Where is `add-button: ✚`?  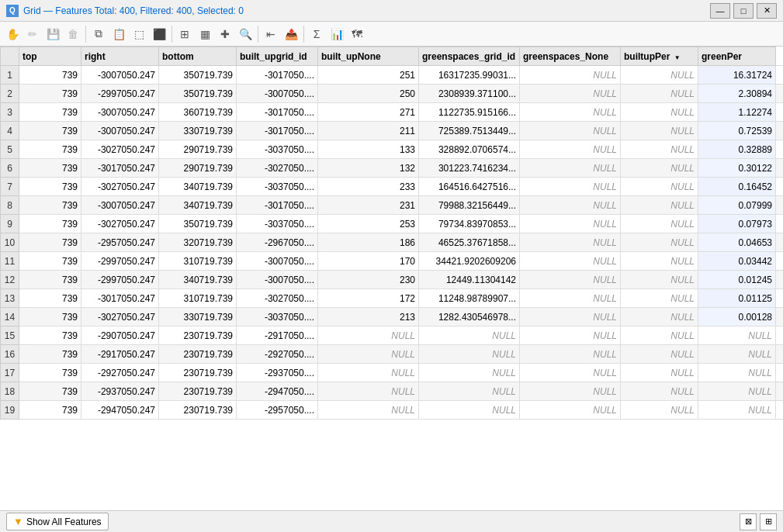 add-button: ✚ is located at coordinates (225, 34).